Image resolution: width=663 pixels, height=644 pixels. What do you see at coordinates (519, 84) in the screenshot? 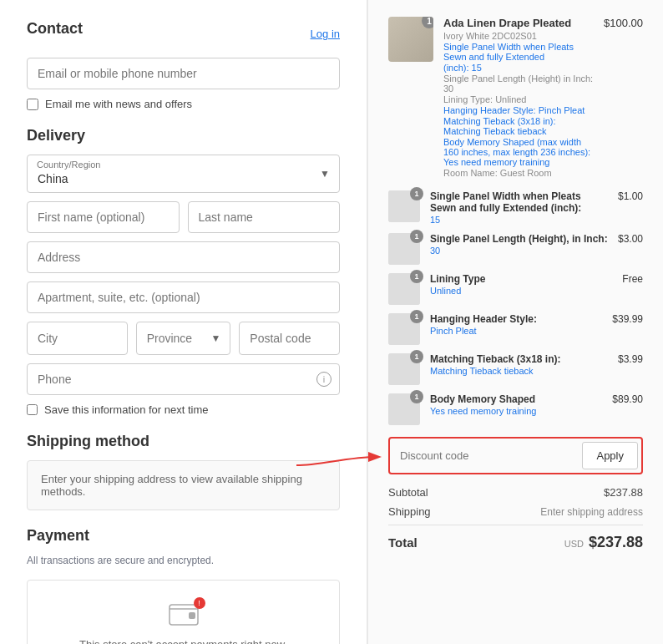
I see `main-item-sub4: Single Panel Length (Height) in Inch: 30` at bounding box center [519, 84].